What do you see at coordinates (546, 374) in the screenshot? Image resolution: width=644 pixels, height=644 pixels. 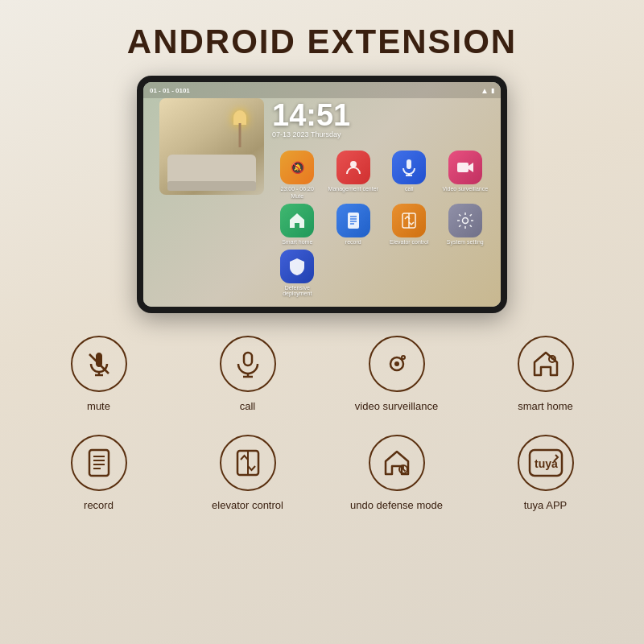 I see `feature-smarthome: smart home` at bounding box center [546, 374].